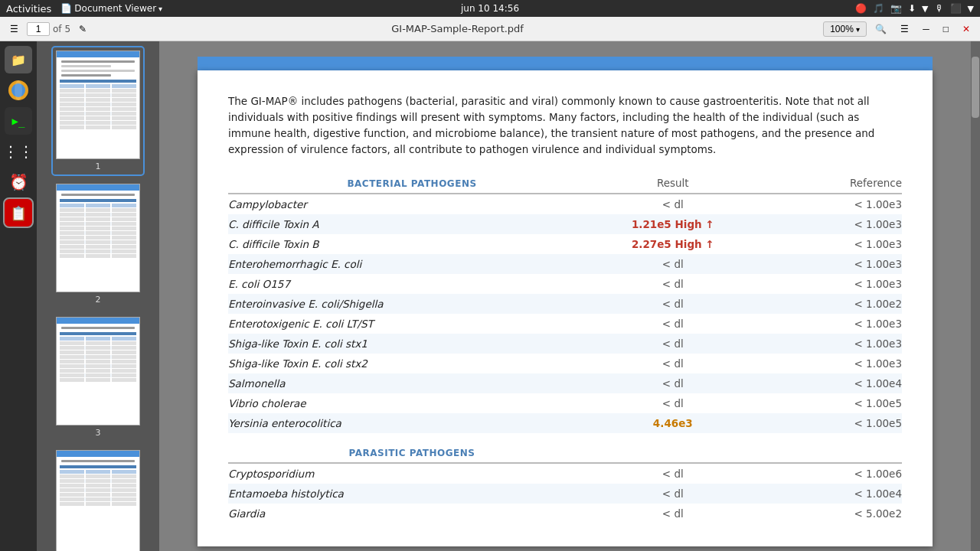 Image resolution: width=980 pixels, height=551 pixels. What do you see at coordinates (14, 29) in the screenshot?
I see `sidebar-toggle-icon: ☰` at bounding box center [14, 29].